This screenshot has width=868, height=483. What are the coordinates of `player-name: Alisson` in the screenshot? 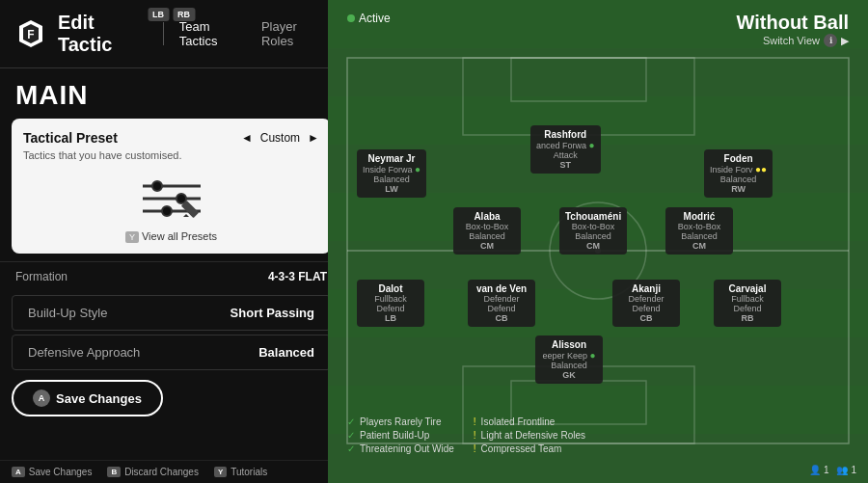 It's located at (569, 345).